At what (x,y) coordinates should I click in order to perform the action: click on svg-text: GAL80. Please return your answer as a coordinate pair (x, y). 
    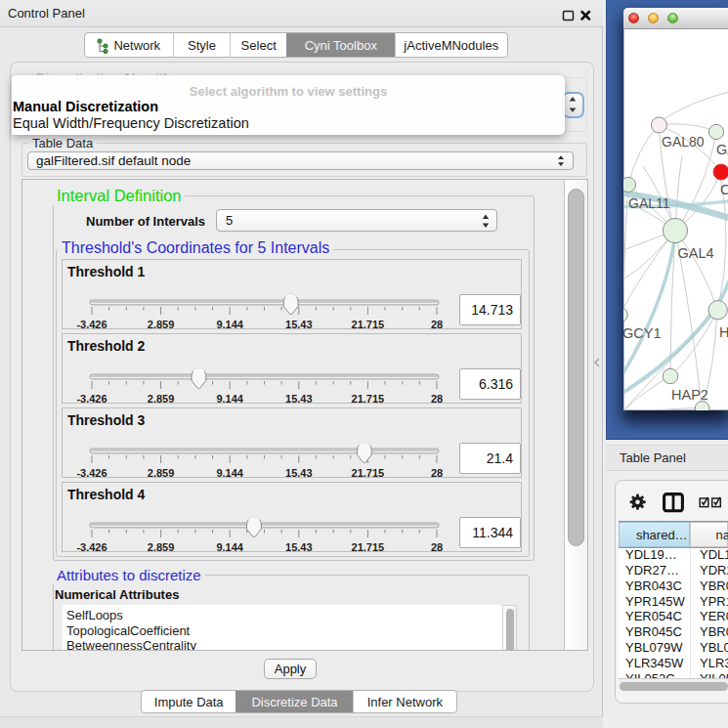
    Looking at the image, I should click on (683, 142).